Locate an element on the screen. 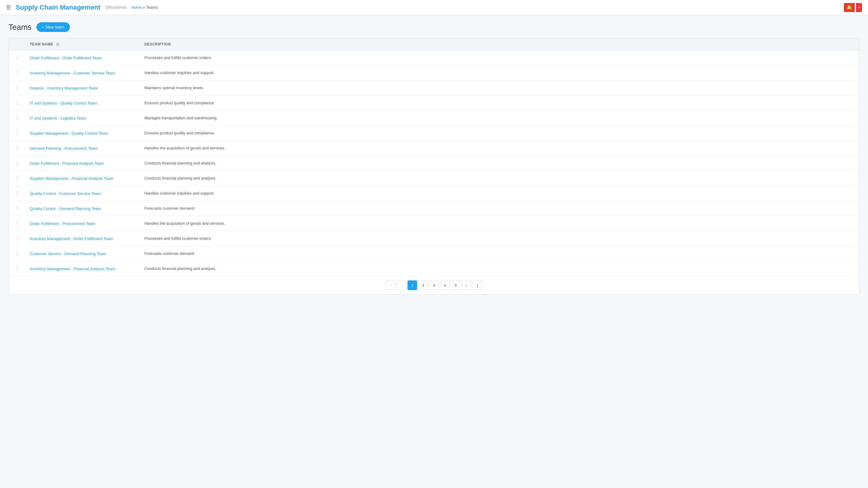  team-description: Maintains optimal inventory levels. is located at coordinates (500, 88).